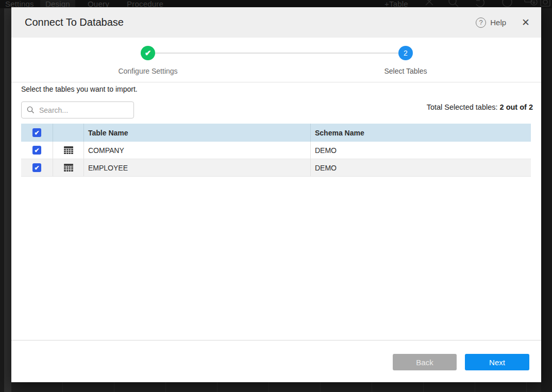 The image size is (552, 392). What do you see at coordinates (74, 23) in the screenshot?
I see `dialog-title: Connect To Database` at bounding box center [74, 23].